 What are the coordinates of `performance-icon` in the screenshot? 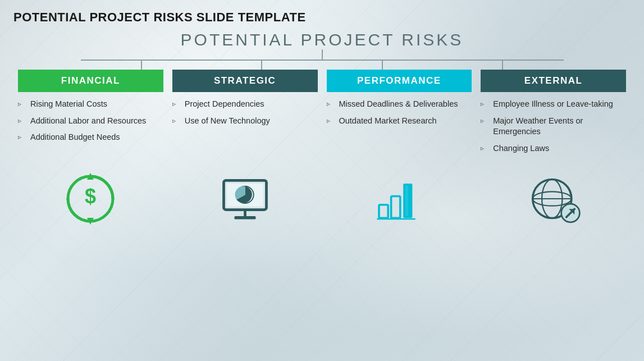 It's located at (399, 199).